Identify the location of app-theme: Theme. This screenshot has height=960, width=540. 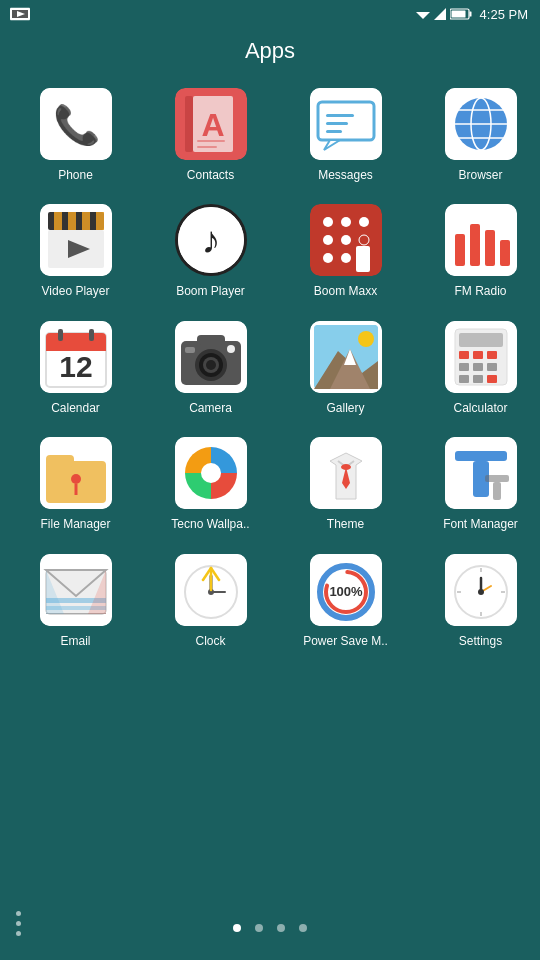
(346, 485).